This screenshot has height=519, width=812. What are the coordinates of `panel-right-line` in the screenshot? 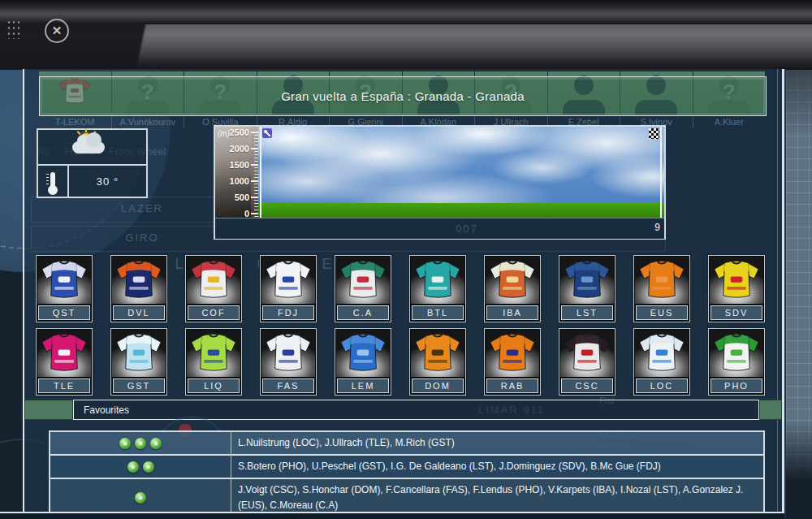 It's located at (778, 291).